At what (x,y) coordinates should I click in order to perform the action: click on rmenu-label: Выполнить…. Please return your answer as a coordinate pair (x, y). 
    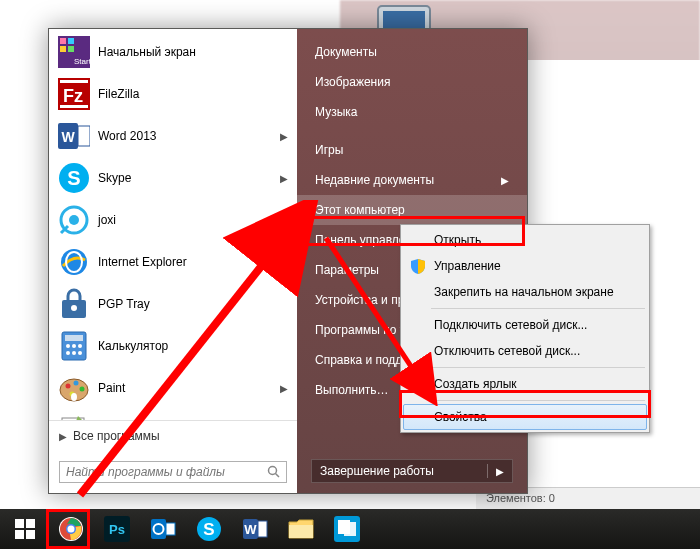
    Looking at the image, I should click on (352, 390).